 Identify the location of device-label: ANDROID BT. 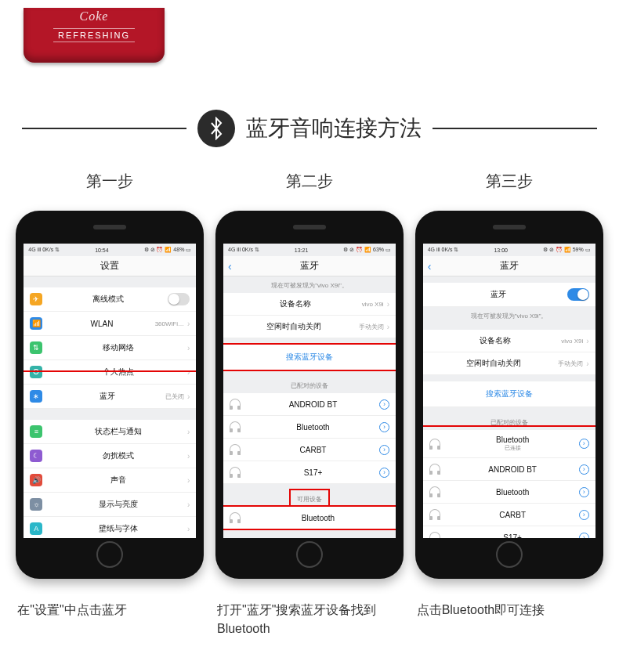
(512, 470).